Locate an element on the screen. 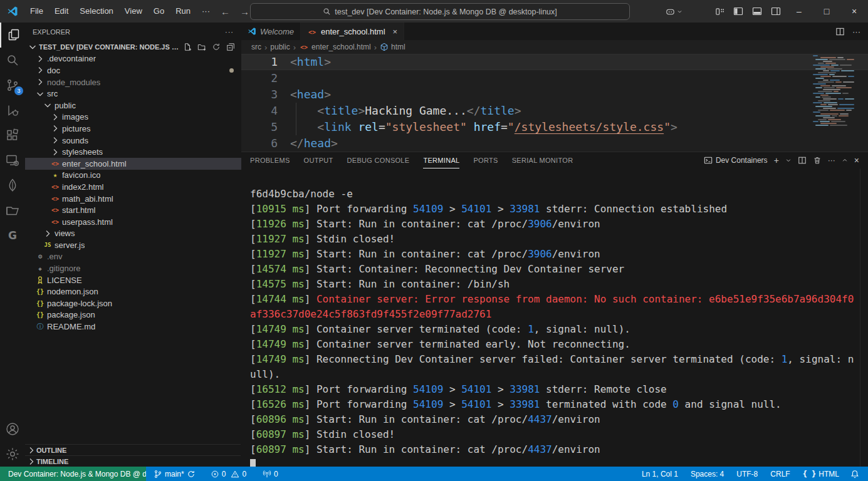 This screenshot has height=481, width=868. toggle-secondary-sidebar-button is located at coordinates (776, 11).